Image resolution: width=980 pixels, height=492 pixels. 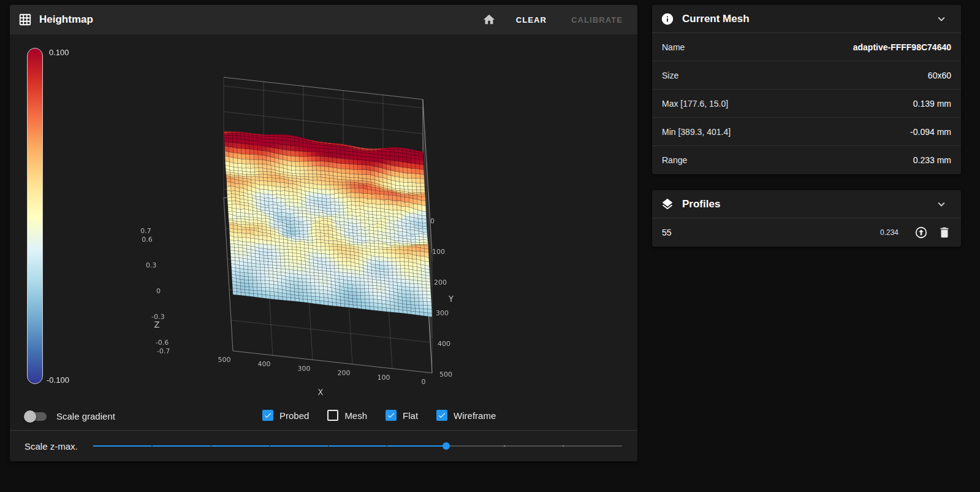 What do you see at coordinates (807, 104) in the screenshot?
I see `mesh-row-max: Max [177.6, 15.0] 0.139 mm` at bounding box center [807, 104].